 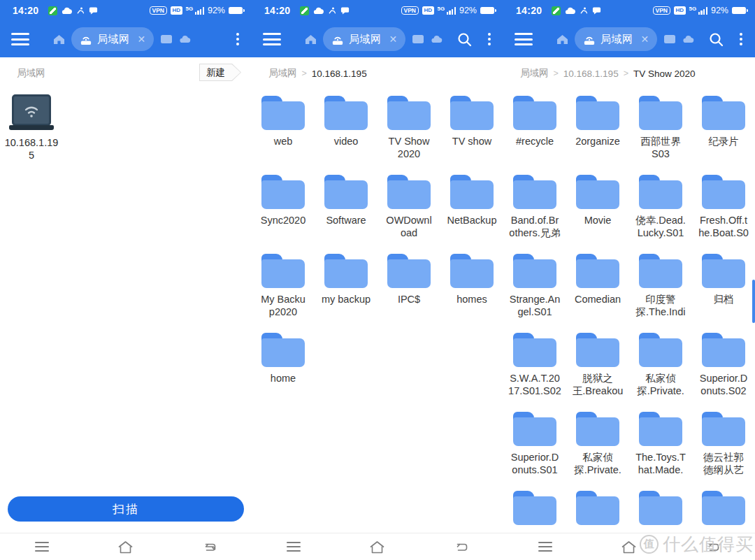 What do you see at coordinates (428, 10) in the screenshot?
I see `hd-badge: HD` at bounding box center [428, 10].